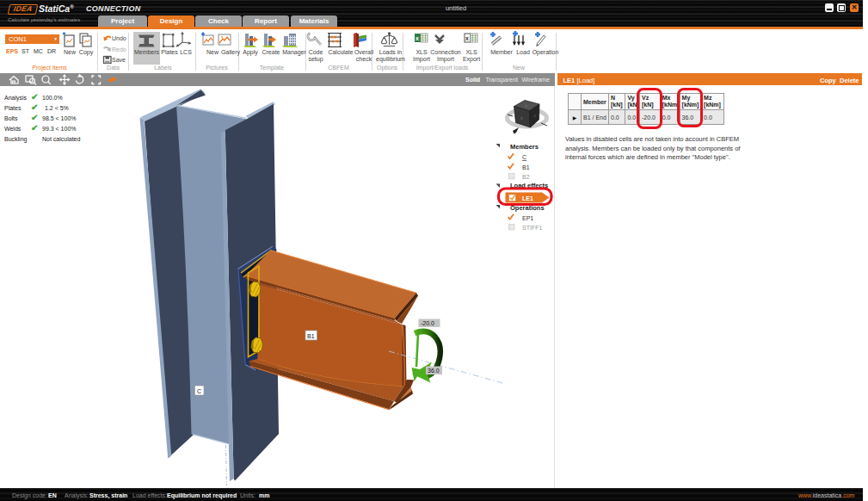 The width and height of the screenshot is (868, 501). What do you see at coordinates (528, 198) in the screenshot?
I see `svg-text: LE1` at bounding box center [528, 198].